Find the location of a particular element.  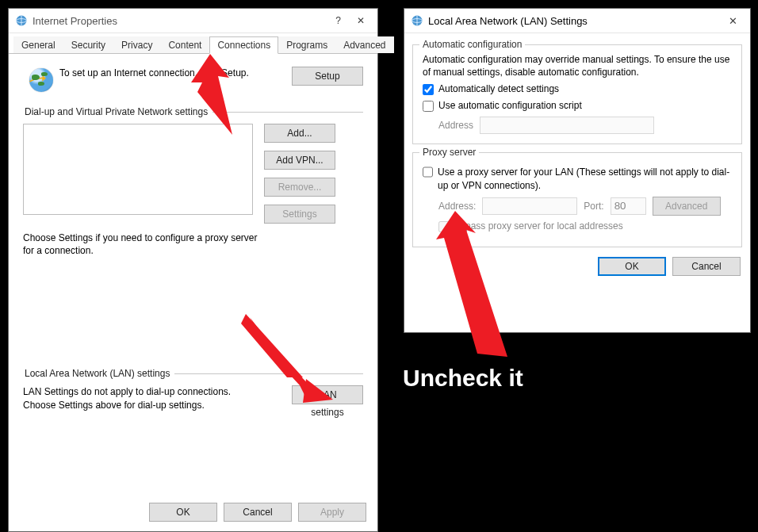

use-proxy-checkbox: Use a proxy server for your LAN (These s… is located at coordinates (577, 178).